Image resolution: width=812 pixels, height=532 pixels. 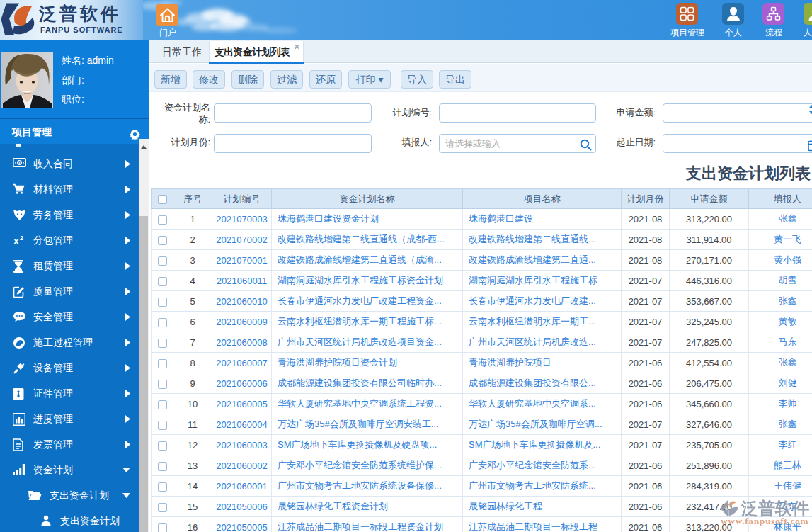 I want to click on svg-text: 0, so click(x=20, y=163).